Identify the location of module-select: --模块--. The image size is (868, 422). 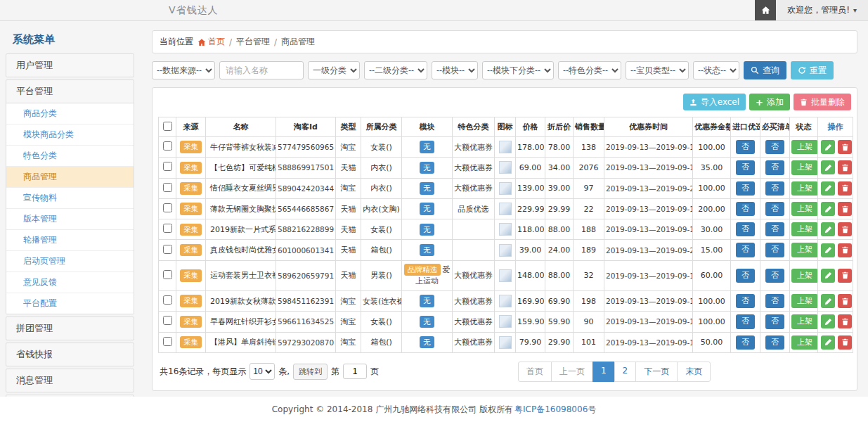
(455, 70).